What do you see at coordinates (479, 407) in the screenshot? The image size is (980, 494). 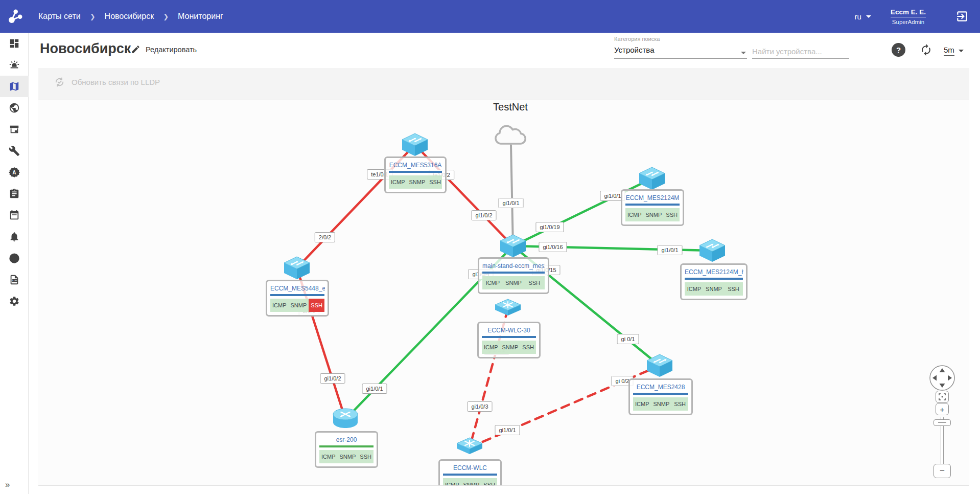 I see `port-label: gi1/0/3` at bounding box center [479, 407].